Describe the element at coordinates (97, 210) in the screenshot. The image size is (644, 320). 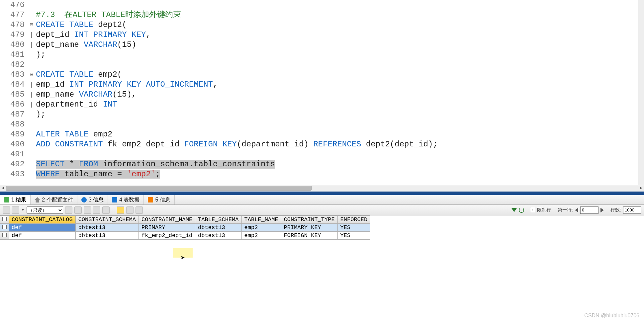
I see `delete-button` at that location.